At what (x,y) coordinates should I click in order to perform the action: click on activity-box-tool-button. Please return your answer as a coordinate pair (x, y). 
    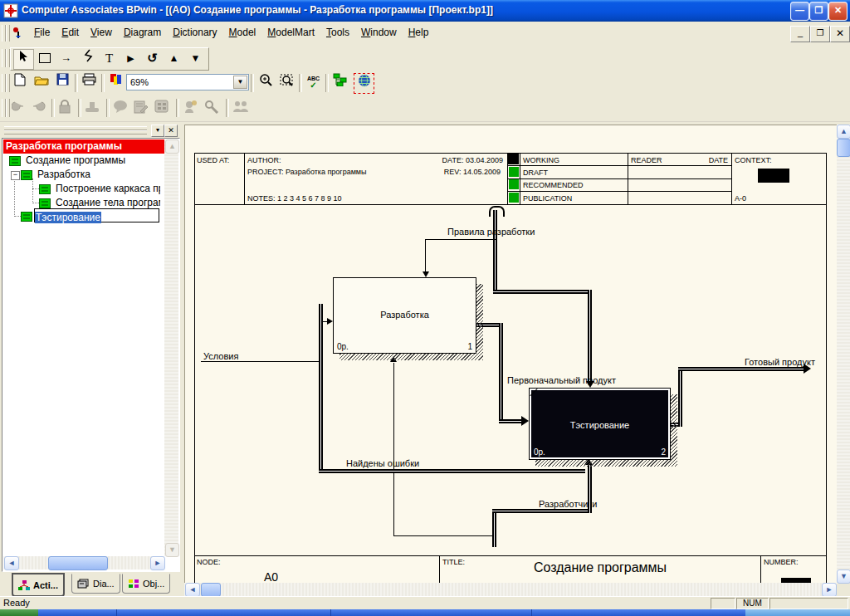
    Looking at the image, I should click on (45, 58).